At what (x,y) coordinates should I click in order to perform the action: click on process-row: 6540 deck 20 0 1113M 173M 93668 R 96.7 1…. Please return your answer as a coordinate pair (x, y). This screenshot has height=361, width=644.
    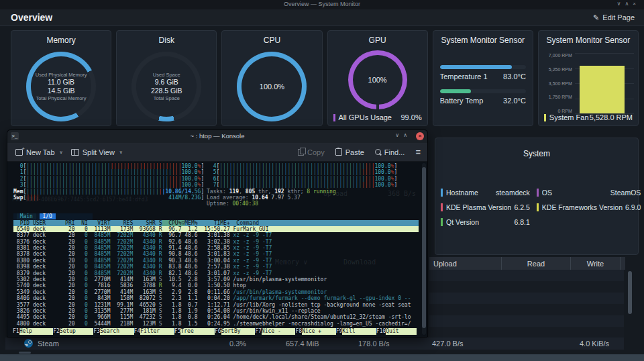
    Looking at the image, I should click on (216, 229).